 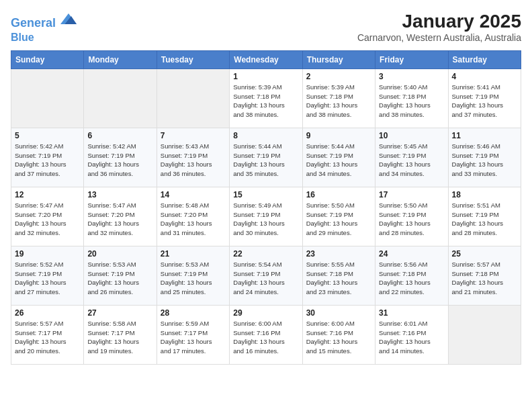 I want to click on day-number: 29, so click(x=266, y=313).